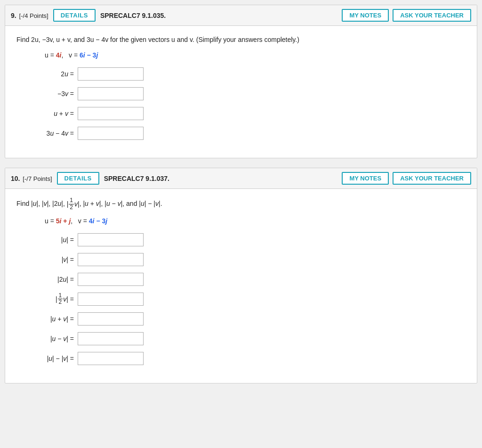 The height and width of the screenshot is (448, 482). What do you see at coordinates (407, 15) in the screenshot?
I see `header-right-9: MY NOTES ASK YOUR TEACHER` at bounding box center [407, 15].